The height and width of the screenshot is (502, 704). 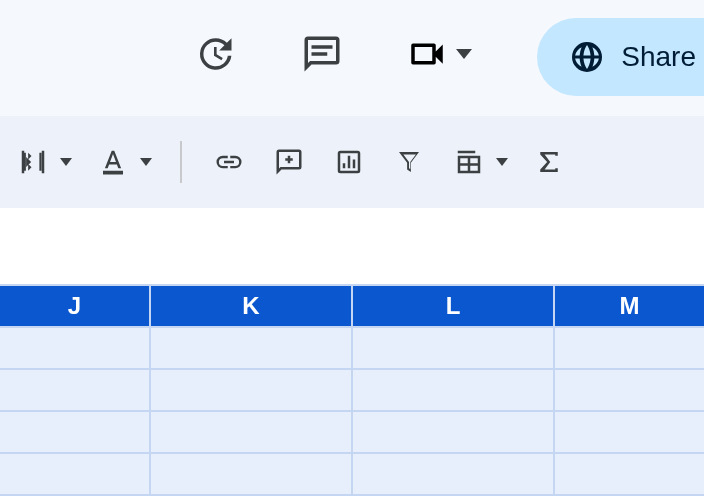 I want to click on insert-chart-button, so click(x=349, y=162).